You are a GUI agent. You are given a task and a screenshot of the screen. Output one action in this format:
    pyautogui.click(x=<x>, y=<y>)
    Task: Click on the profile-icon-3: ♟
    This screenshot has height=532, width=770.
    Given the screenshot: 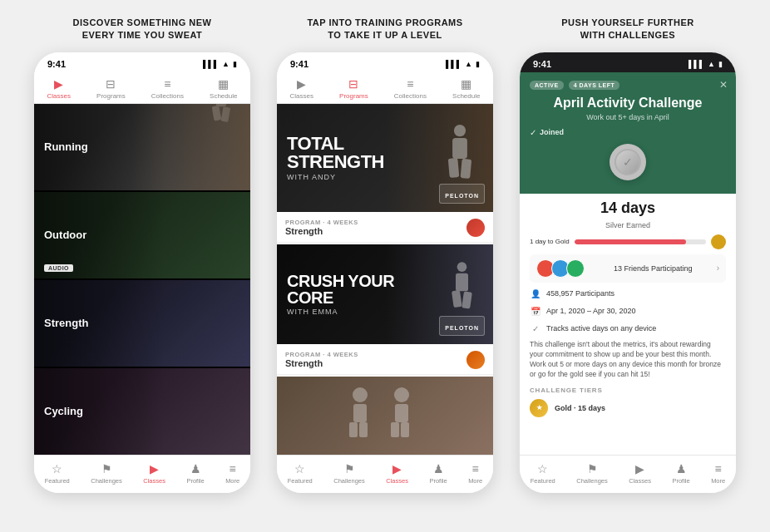 What is the action you would take?
    pyautogui.click(x=682, y=469)
    